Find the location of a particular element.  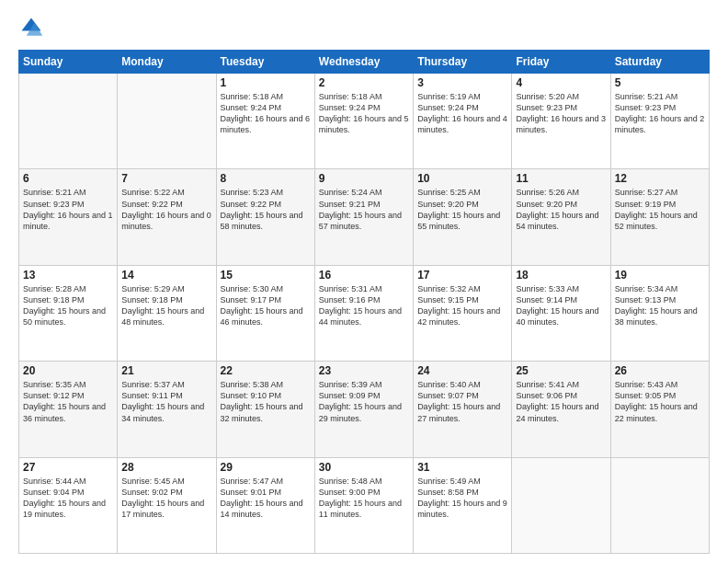

day-number: 27 is located at coordinates (68, 467).